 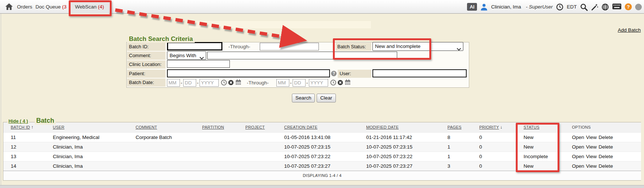 What do you see at coordinates (183, 55) in the screenshot?
I see `comment-match-value: Begins With` at bounding box center [183, 55].